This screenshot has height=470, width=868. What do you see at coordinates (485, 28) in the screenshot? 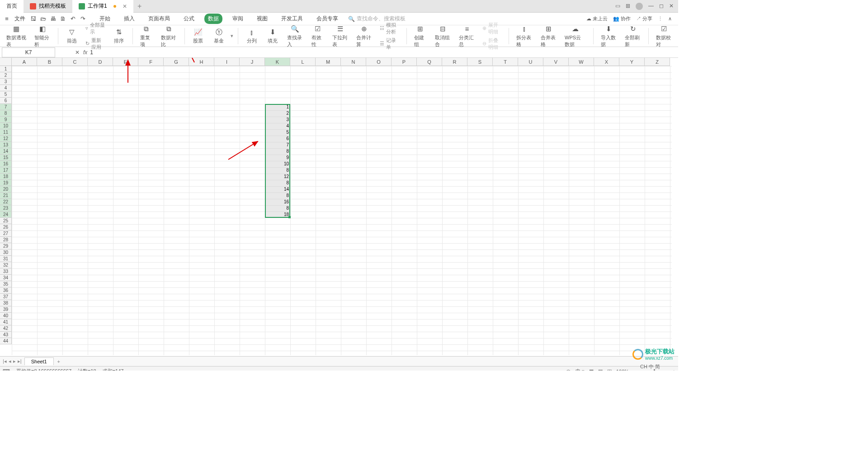
I see `expand-icon: ⊕` at bounding box center [485, 28].